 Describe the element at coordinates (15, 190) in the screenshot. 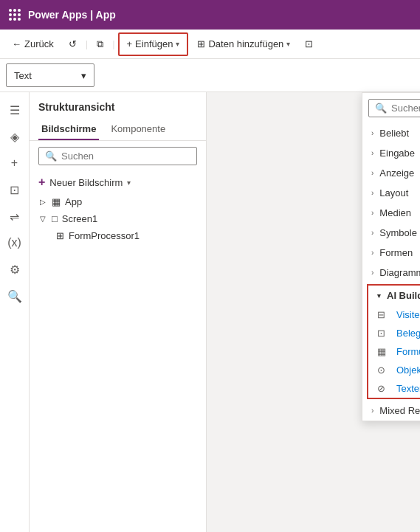

I see `database-icon-btn: ⊡` at that location.